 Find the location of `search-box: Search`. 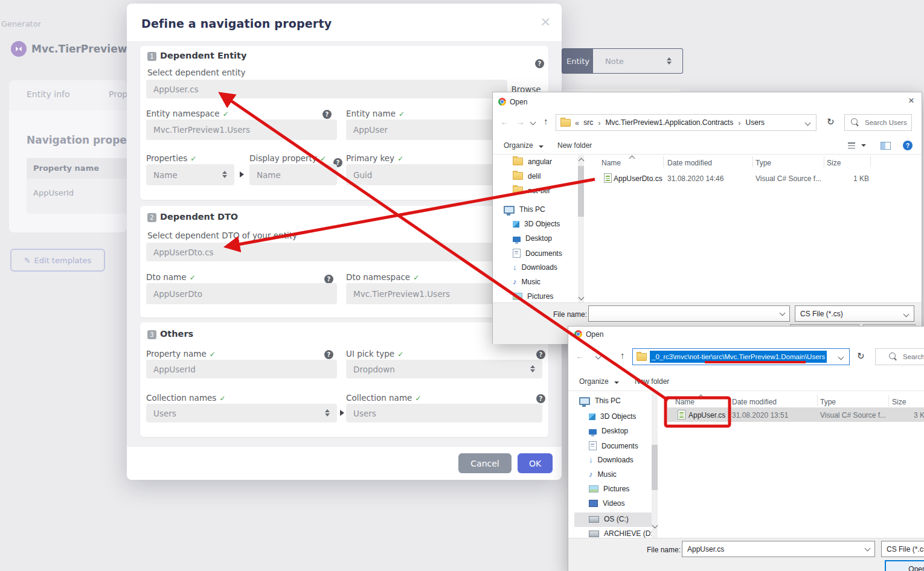

search-box: Search is located at coordinates (900, 357).